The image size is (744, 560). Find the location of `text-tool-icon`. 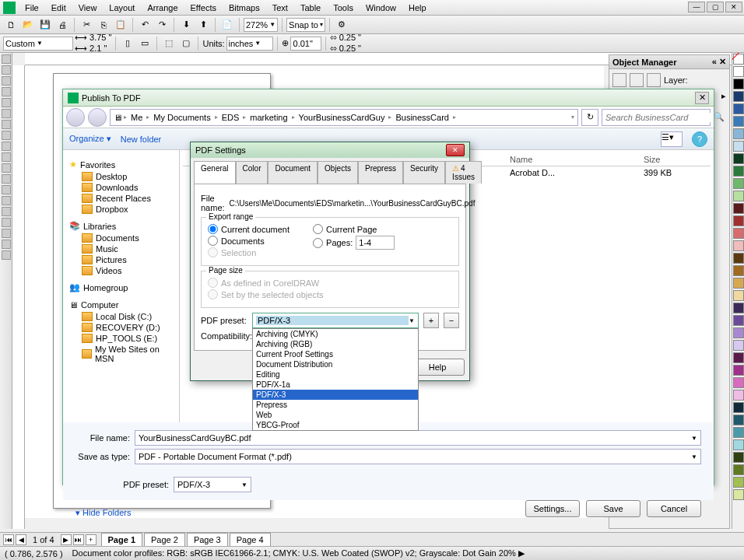

text-tool-icon is located at coordinates (6, 168).